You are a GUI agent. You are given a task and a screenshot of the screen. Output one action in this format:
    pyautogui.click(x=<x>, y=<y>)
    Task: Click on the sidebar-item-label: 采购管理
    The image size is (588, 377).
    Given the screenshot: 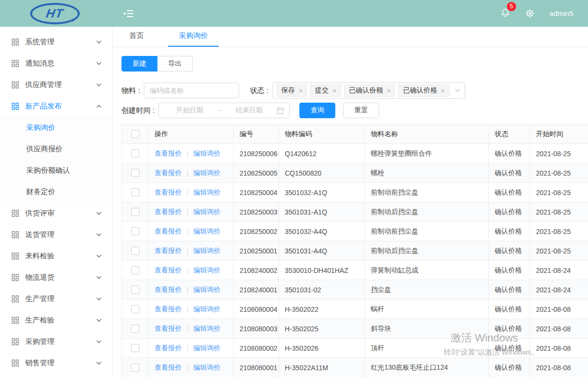 What is the action you would take?
    pyautogui.click(x=61, y=341)
    